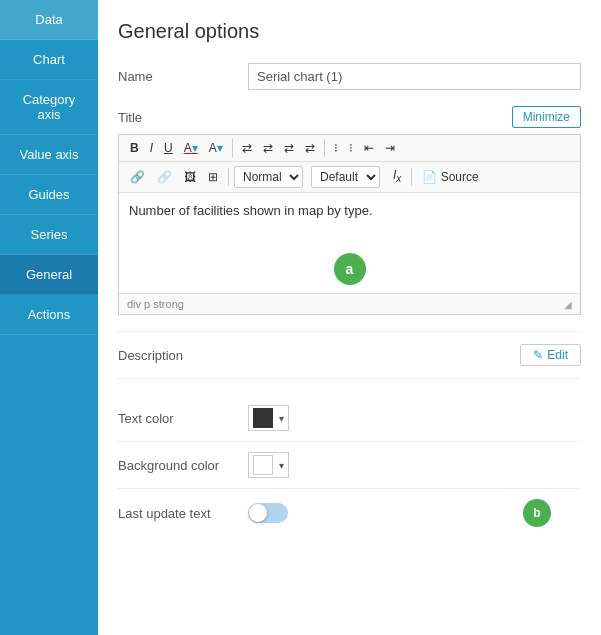  Describe the element at coordinates (49, 155) in the screenshot. I see `sidebar-item-value-axis: Value axis` at that location.